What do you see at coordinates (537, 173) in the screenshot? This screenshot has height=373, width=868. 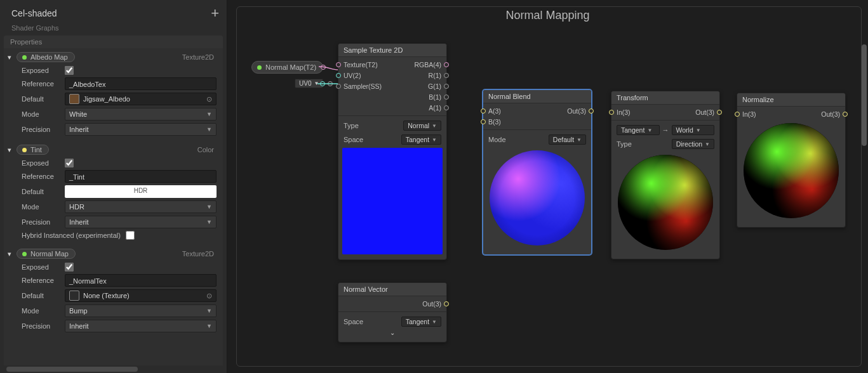 I see `node-normal-blend: Normal Blend A(3) B(3) Out(3) Mode Defau…` at bounding box center [537, 173].